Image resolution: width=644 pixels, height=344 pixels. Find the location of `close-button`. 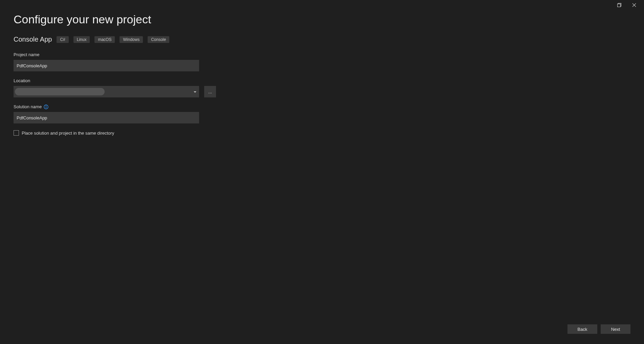

close-button is located at coordinates (634, 5).